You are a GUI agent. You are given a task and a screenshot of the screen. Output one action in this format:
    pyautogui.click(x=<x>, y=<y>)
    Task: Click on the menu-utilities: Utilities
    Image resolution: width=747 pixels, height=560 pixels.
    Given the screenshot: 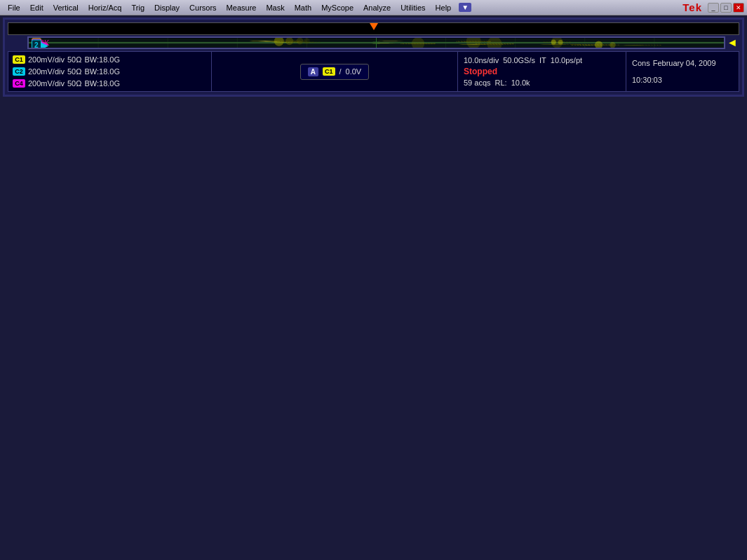 What is the action you would take?
    pyautogui.click(x=412, y=8)
    